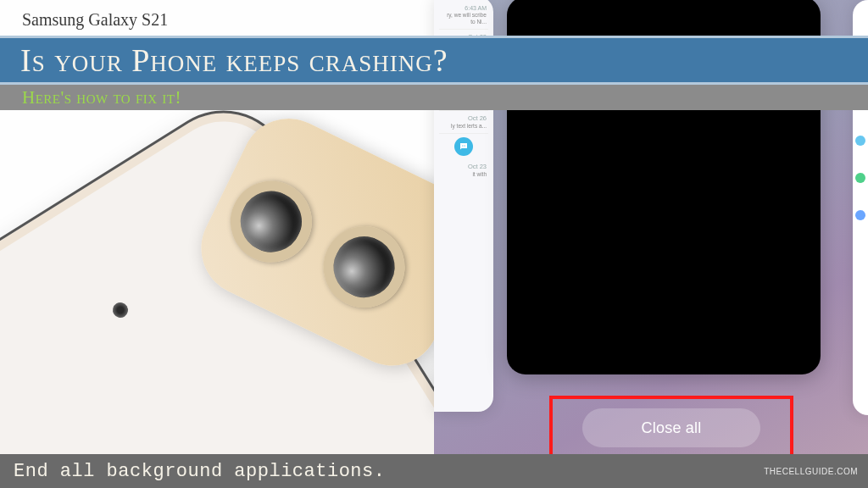  What do you see at coordinates (464, 119) in the screenshot?
I see `message-date: Oct 26` at bounding box center [464, 119].